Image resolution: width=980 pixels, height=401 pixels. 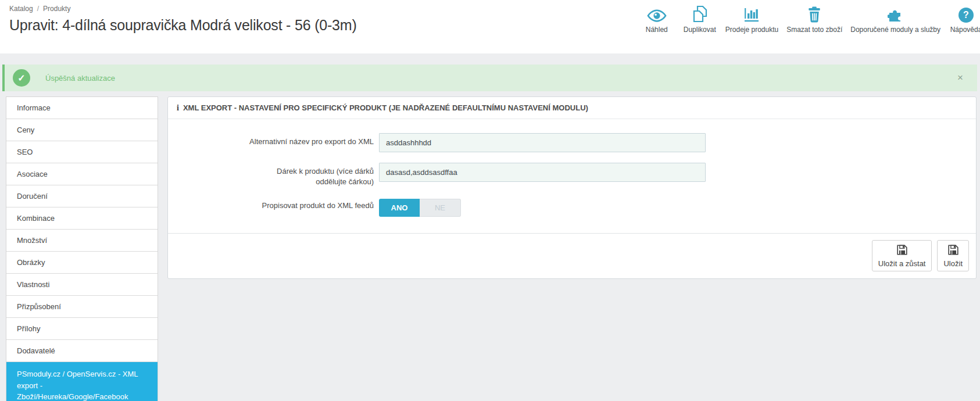 What do you see at coordinates (964, 20) in the screenshot?
I see `help-button: ? Nápověda` at bounding box center [964, 20].